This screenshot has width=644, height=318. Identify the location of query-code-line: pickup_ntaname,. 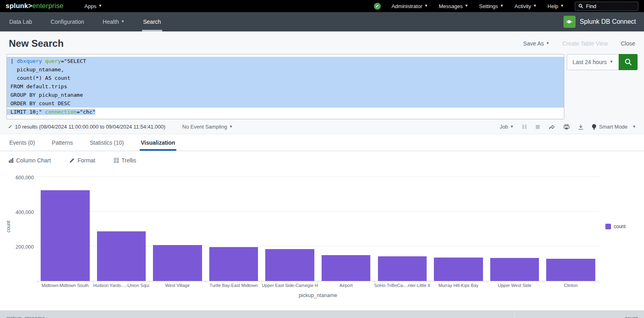
(285, 69).